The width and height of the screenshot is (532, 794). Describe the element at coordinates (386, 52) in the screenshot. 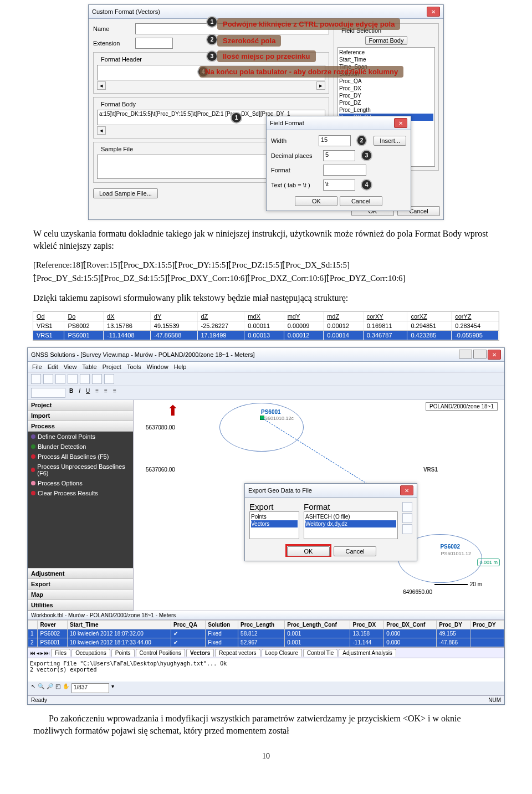

I see `field-list-item: Reference` at that location.